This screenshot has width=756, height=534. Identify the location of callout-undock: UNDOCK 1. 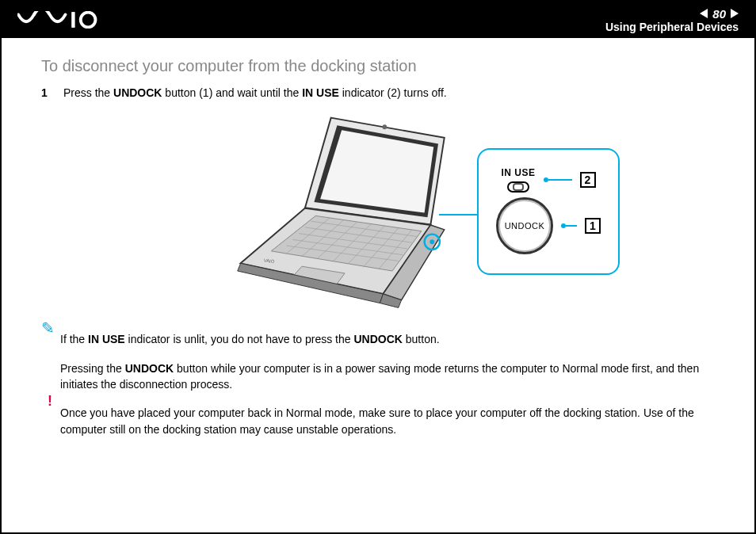
(548, 226).